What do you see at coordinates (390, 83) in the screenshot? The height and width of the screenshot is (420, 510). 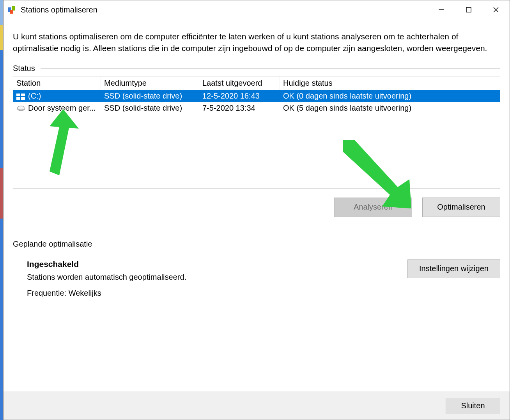 I see `col-header-status: Huidige status` at bounding box center [390, 83].